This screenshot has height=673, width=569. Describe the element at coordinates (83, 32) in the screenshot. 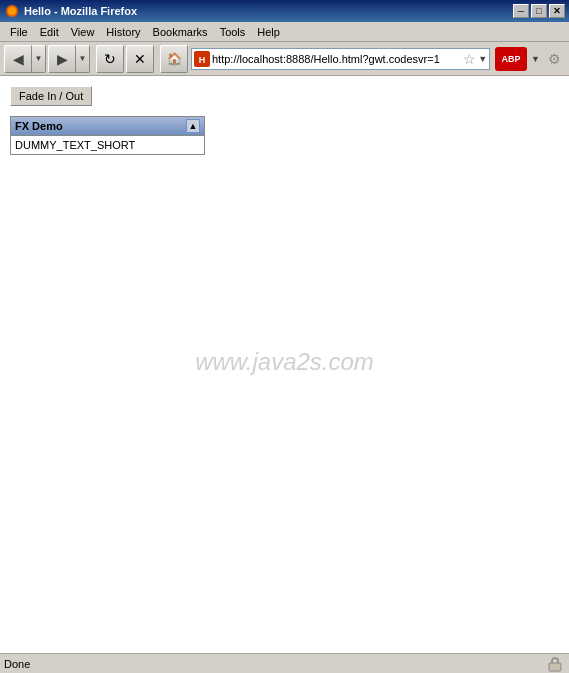

I see `menu-view: View` at that location.